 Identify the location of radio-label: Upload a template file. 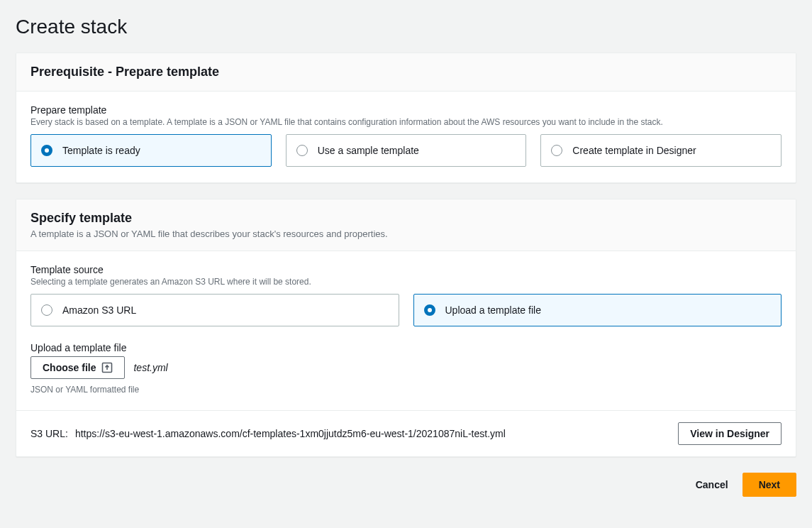
(494, 310).